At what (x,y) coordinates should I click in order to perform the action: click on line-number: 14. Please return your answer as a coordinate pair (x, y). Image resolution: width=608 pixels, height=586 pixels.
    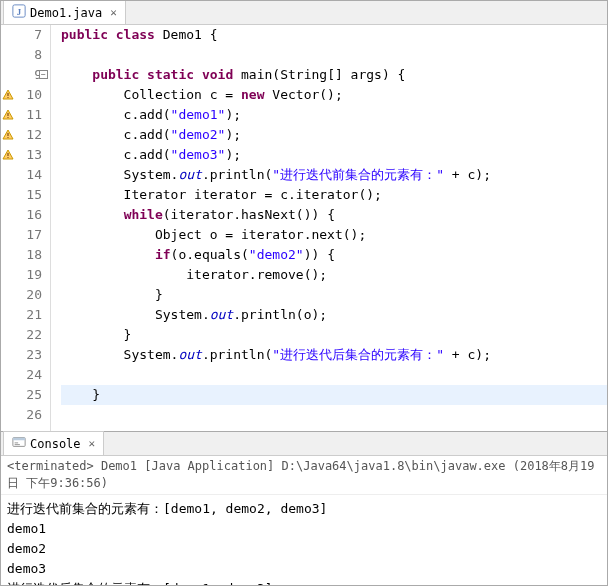
    Looking at the image, I should click on (28, 175).